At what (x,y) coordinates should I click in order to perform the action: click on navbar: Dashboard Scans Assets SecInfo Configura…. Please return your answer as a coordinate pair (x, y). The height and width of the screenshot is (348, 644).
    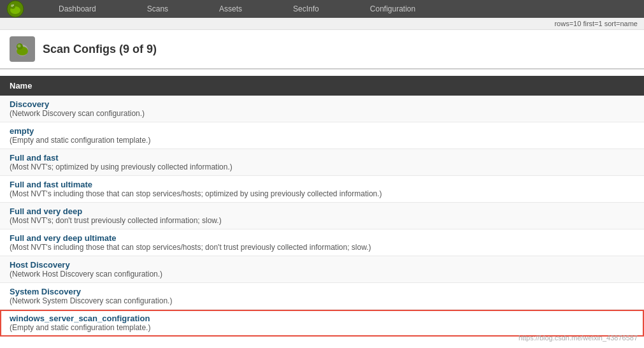
    Looking at the image, I should click on (322, 9).